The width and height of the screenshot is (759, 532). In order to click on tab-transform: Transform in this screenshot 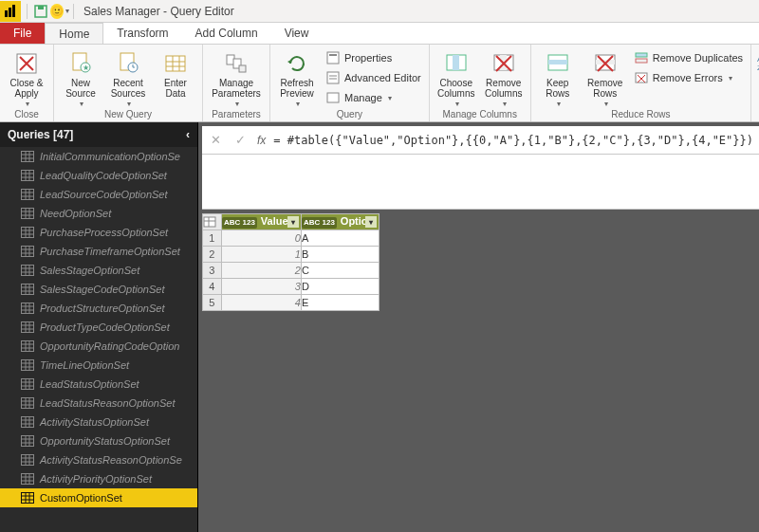, I will do `click(142, 33)`.